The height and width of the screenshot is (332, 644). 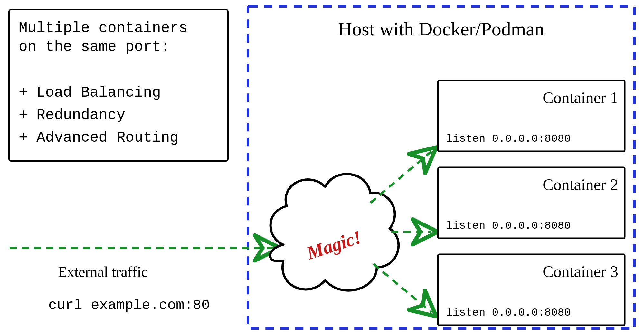 What do you see at coordinates (508, 313) in the screenshot?
I see `container-3-listen: listen 0.0.0.0:8080` at bounding box center [508, 313].